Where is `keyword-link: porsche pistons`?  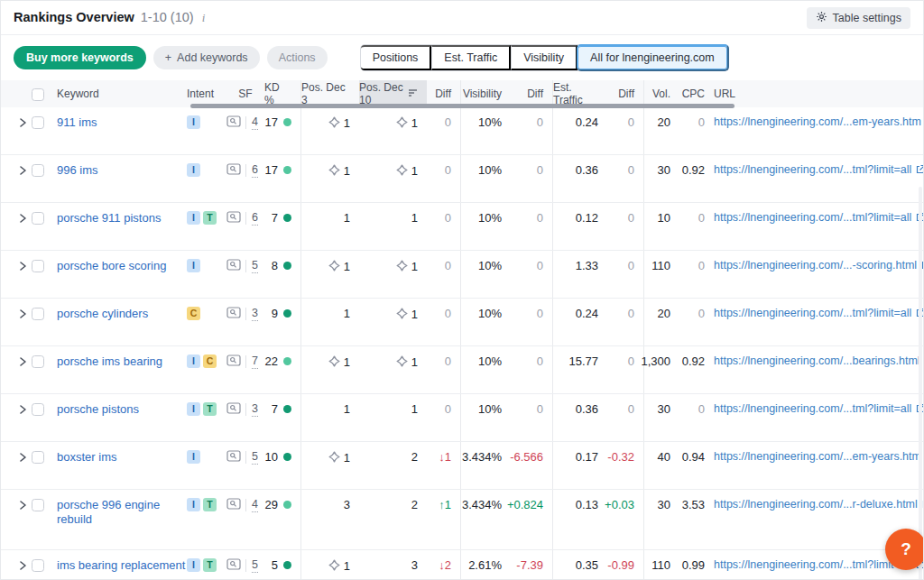 keyword-link: porsche pistons is located at coordinates (97, 410).